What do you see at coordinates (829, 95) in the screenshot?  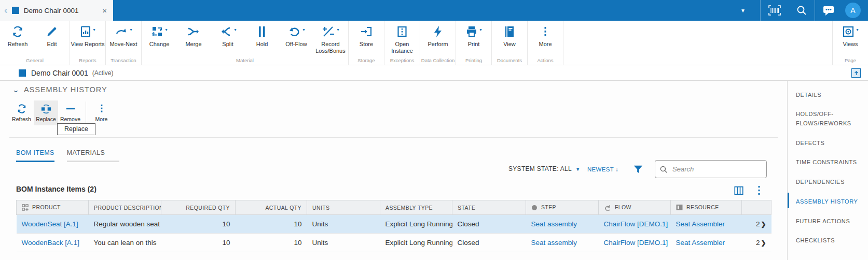 I see `sidebar-item-details: DETAILS` at bounding box center [829, 95].